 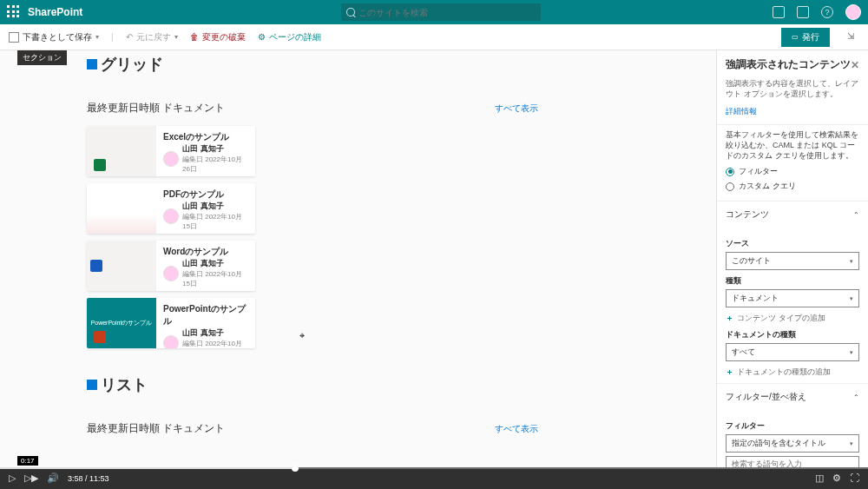 What do you see at coordinates (448, 12) in the screenshot?
I see `search-input` at bounding box center [448, 12].